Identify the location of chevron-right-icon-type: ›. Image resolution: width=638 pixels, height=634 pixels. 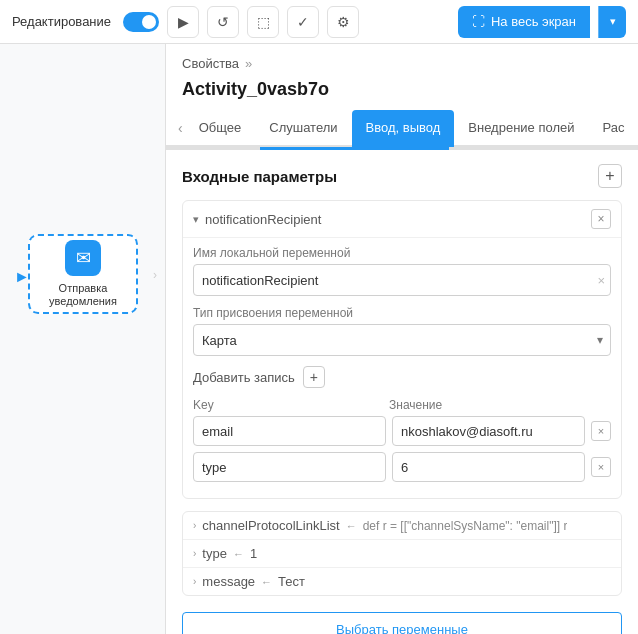
(194, 554).